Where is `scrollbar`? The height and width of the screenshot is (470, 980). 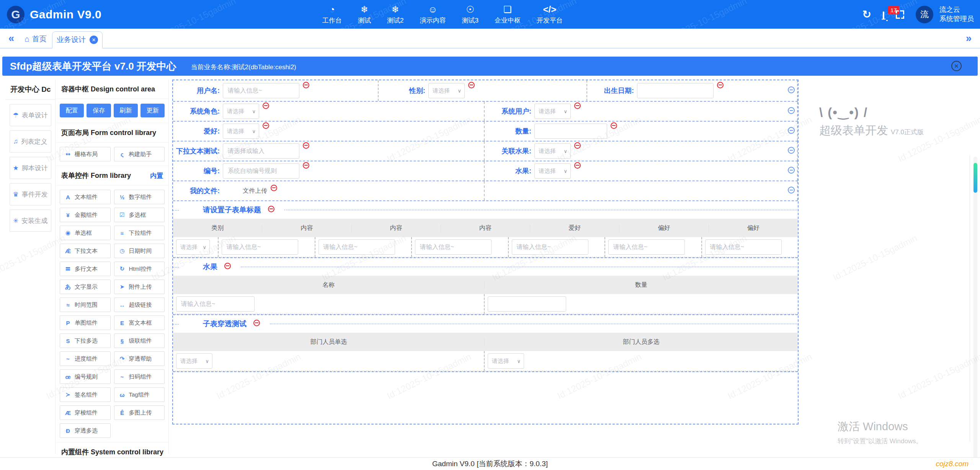
scrollbar is located at coordinates (975, 314).